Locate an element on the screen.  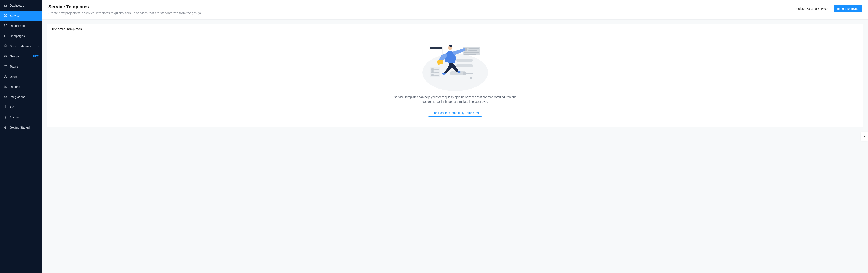
sidebar-item-teams: Teams is located at coordinates (21, 67).